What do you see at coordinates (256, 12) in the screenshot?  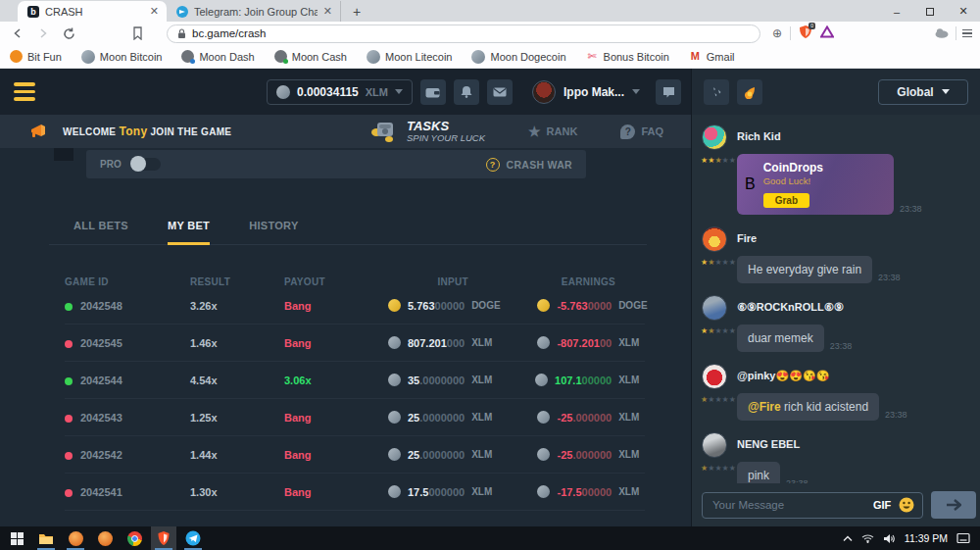 I see `tab-title: Telegram: Join Group Chat` at bounding box center [256, 12].